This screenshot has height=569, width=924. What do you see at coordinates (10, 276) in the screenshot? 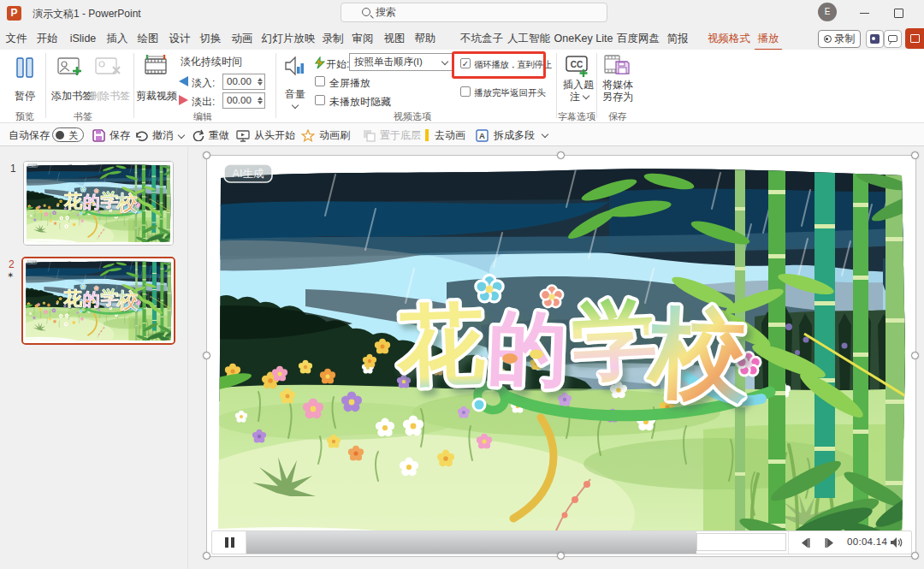
I see `slide-2-star: ✶` at bounding box center [10, 276].